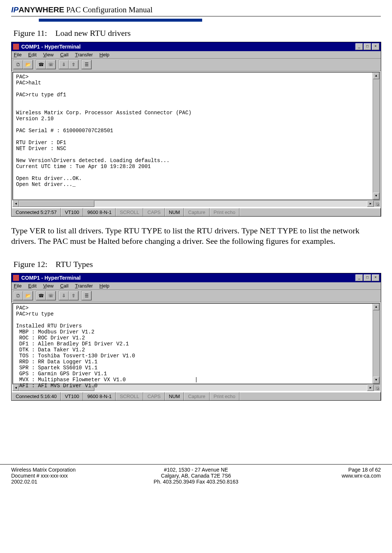 This screenshot has height=553, width=392. Describe the element at coordinates (319, 476) in the screenshot. I see `footer-url: www.wrx-ca.com` at that location.